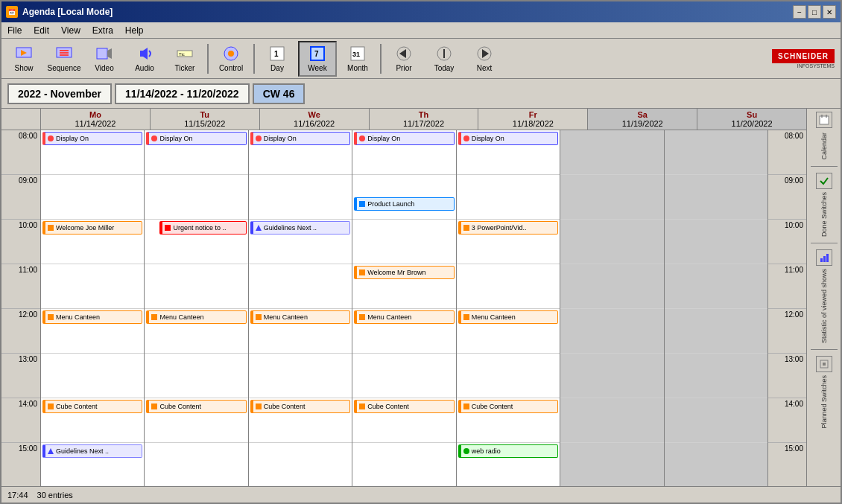  What do you see at coordinates (185, 59) in the screenshot?
I see `toolbar-ticker-button: Tic Ticker` at bounding box center [185, 59].